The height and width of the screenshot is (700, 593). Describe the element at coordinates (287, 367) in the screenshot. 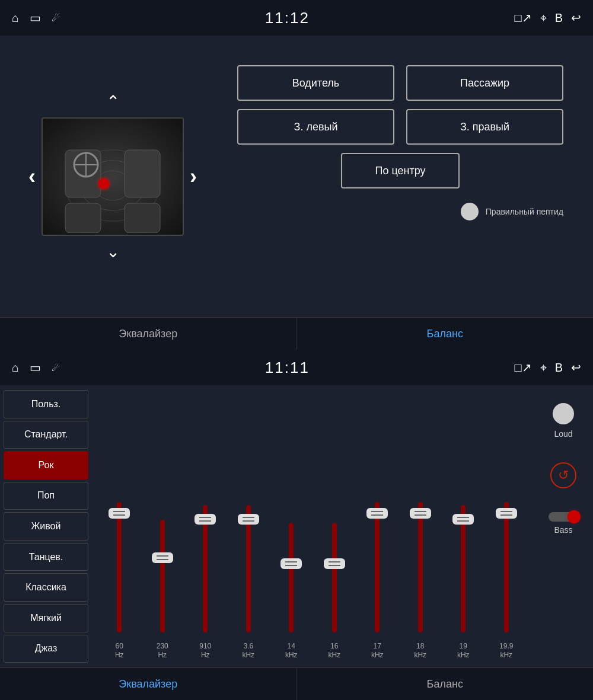

I see `bottom-clock: 11:11` at that location.